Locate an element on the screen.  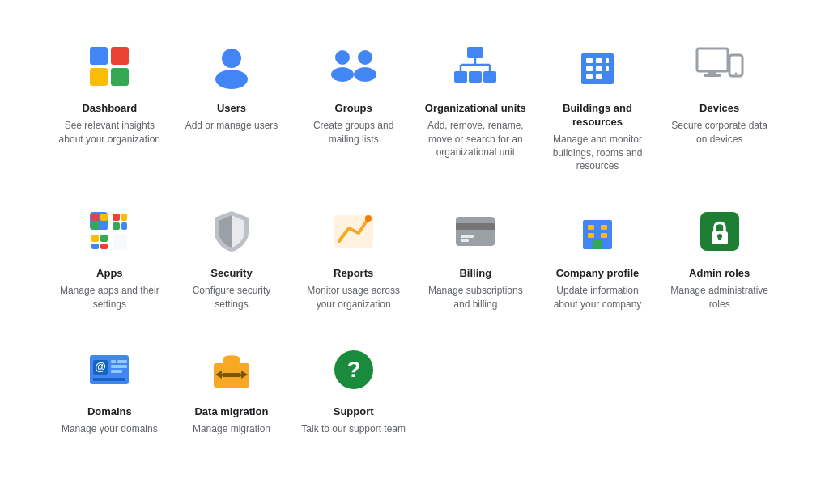
admin-roles-item: Admin roles Manage administrative roles is located at coordinates (719, 258).